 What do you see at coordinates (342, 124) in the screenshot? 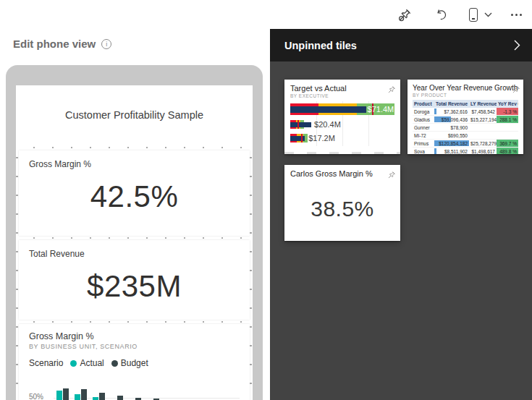
I see `bullet-row: $20.4M` at bounding box center [342, 124].